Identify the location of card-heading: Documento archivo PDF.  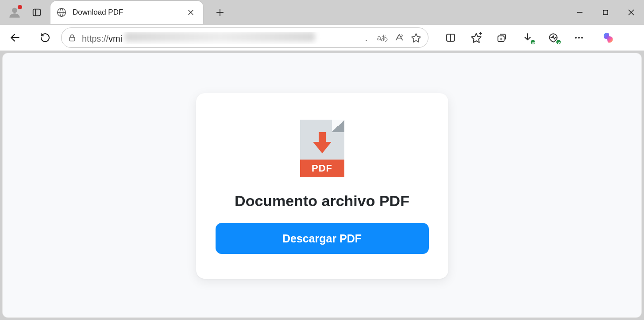
(322, 201).